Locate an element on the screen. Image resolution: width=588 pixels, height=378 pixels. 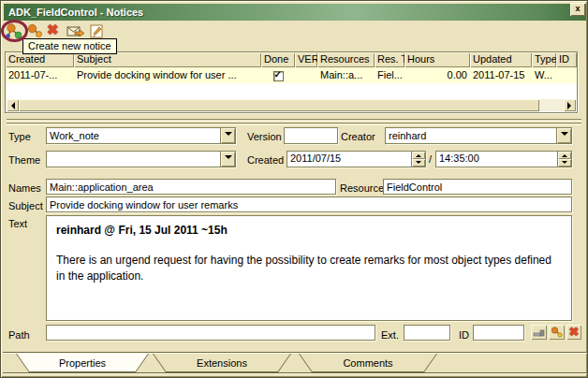
cell-id is located at coordinates (566, 75).